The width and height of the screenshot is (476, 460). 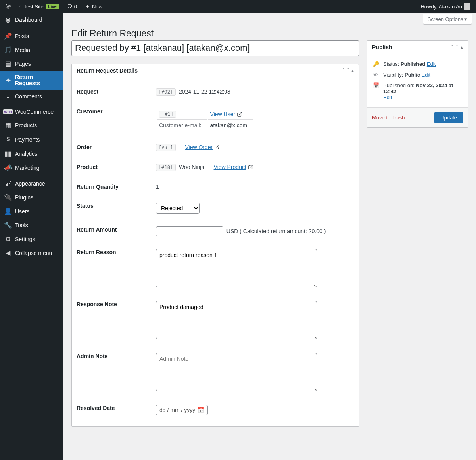 I want to click on sidebar-item-pages: ▤Pages, so click(x=32, y=63).